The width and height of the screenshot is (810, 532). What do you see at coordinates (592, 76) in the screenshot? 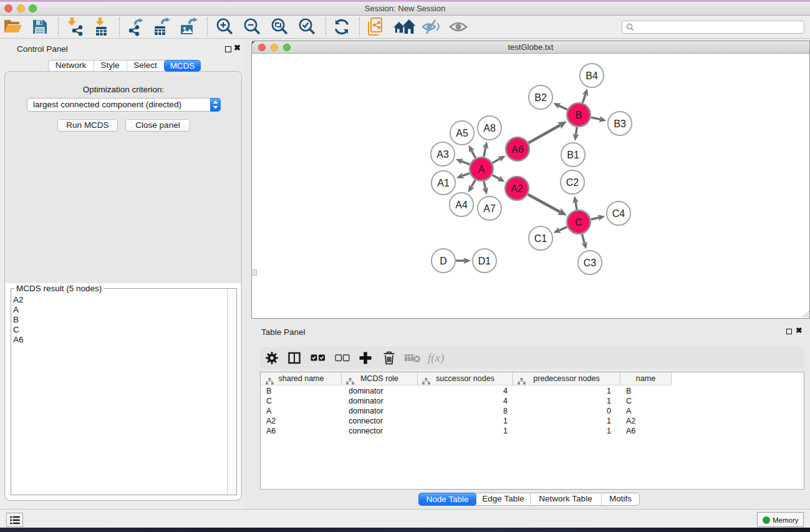
I see `svg-text: B4` at bounding box center [592, 76].